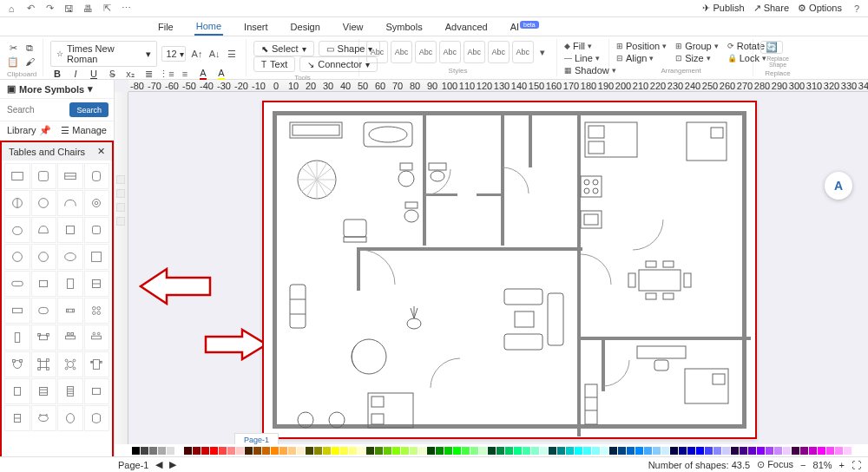 This screenshot has width=868, height=472. What do you see at coordinates (101, 151) in the screenshot?
I see `close-icon: ✕` at bounding box center [101, 151].